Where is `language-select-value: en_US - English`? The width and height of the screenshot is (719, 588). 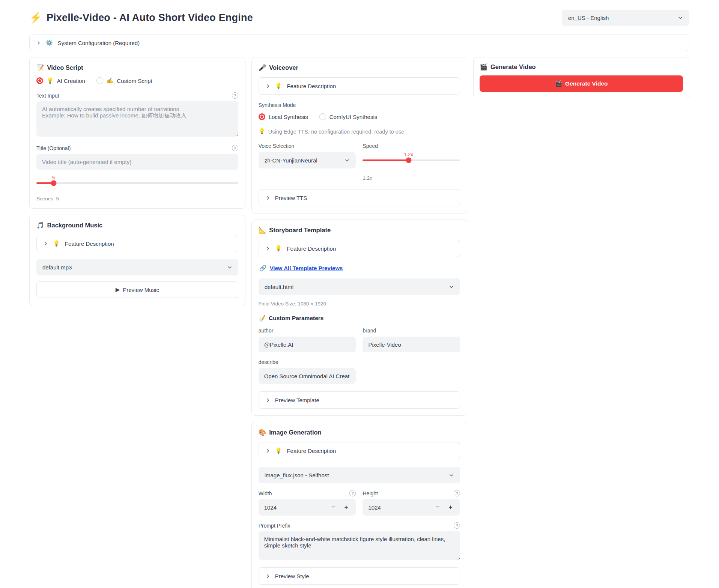
language-select-value: en_US - English is located at coordinates (588, 18).